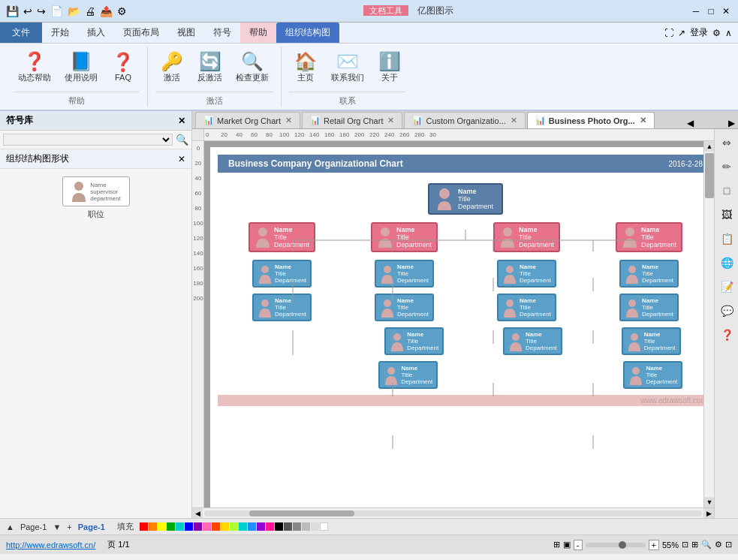 The image size is (738, 560). What do you see at coordinates (669, 33) in the screenshot?
I see `fullscreen-icon: ⛶` at bounding box center [669, 33].